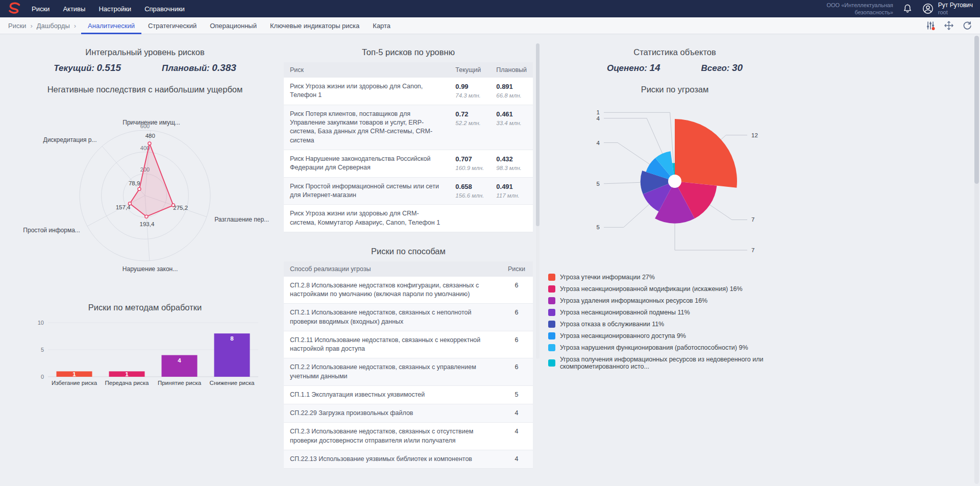 The height and width of the screenshot is (486, 980). Describe the element at coordinates (408, 436) in the screenshot. I see `table-row: СП.2.3 Использование недостатков, связан…` at that location.